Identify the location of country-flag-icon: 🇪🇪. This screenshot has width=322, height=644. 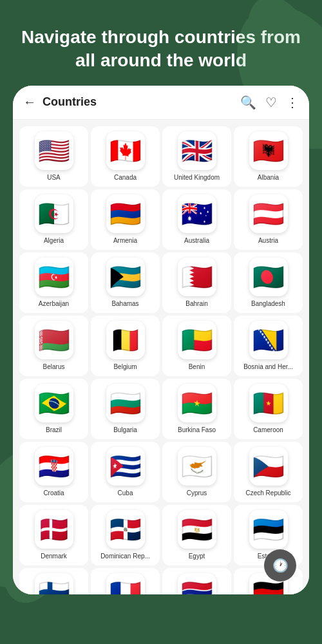
(269, 529).